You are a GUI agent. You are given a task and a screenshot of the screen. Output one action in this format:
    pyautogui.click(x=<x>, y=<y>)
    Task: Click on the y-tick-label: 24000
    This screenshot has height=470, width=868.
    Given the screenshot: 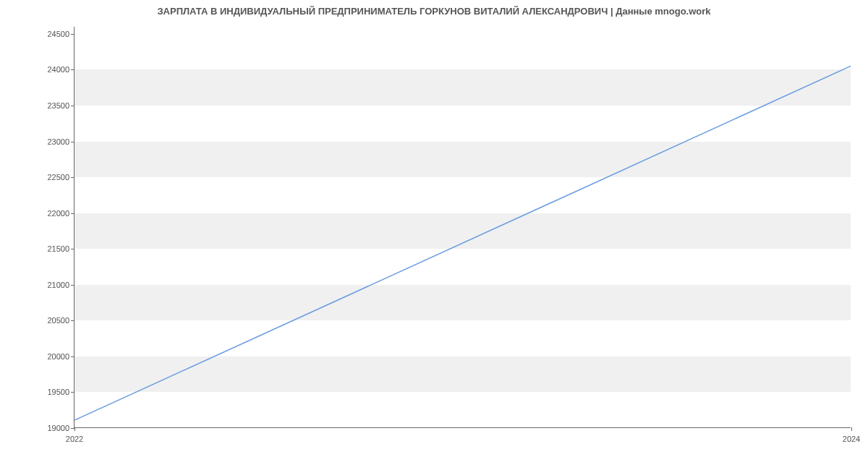 What is the action you would take?
    pyautogui.click(x=58, y=69)
    